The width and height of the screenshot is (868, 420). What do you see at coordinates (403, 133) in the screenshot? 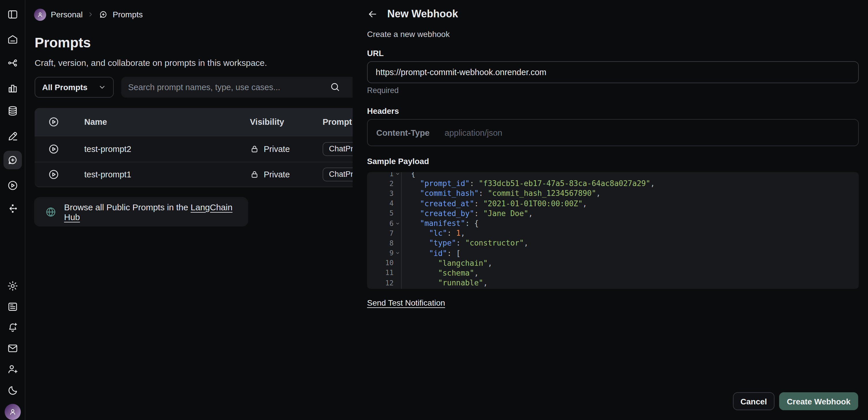
I see `header-key-input: Content-Type` at bounding box center [403, 133].